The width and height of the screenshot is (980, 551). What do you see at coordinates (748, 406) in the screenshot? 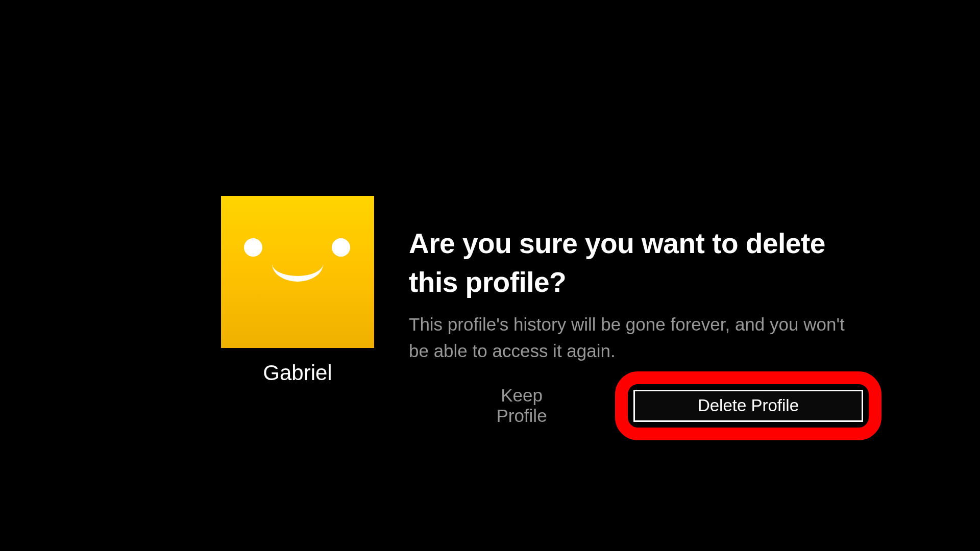
I see `delete-profile-button: Delete Profile` at bounding box center [748, 406].